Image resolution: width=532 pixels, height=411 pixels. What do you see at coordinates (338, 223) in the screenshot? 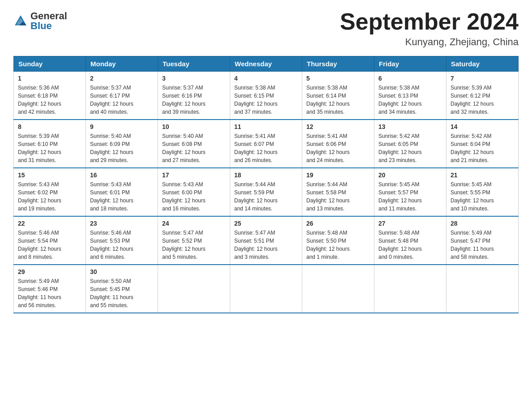
I see `day-number: 26` at bounding box center [338, 223].